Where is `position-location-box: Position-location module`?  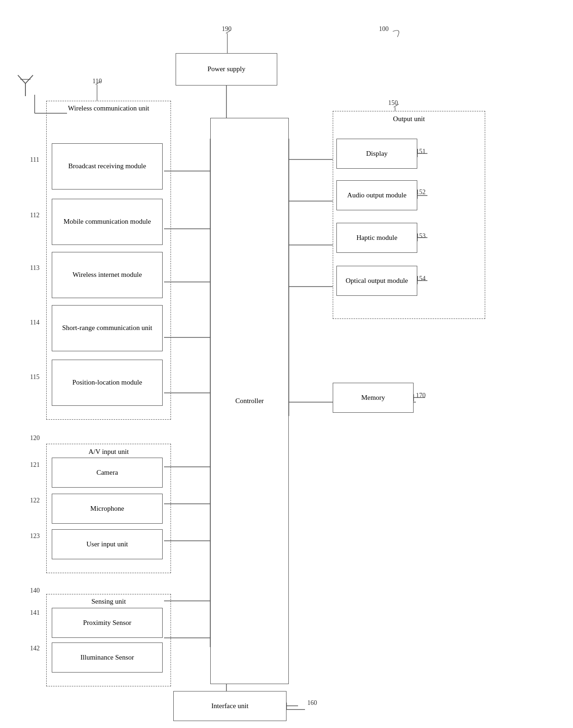 position-location-box: Position-location module is located at coordinates (107, 383).